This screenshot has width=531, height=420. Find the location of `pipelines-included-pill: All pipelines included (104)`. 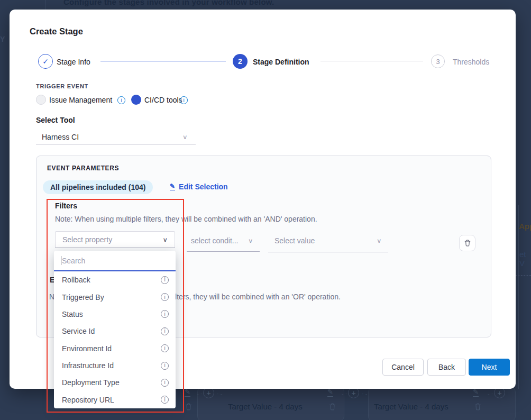

pipelines-included-pill: All pipelines included (104) is located at coordinates (98, 187).